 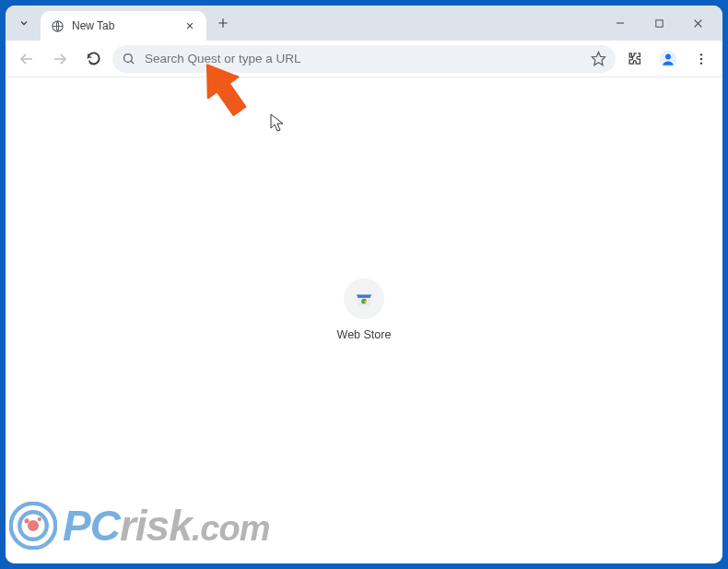 What do you see at coordinates (364, 310) in the screenshot?
I see `shortcut-grid: Web Store` at bounding box center [364, 310].